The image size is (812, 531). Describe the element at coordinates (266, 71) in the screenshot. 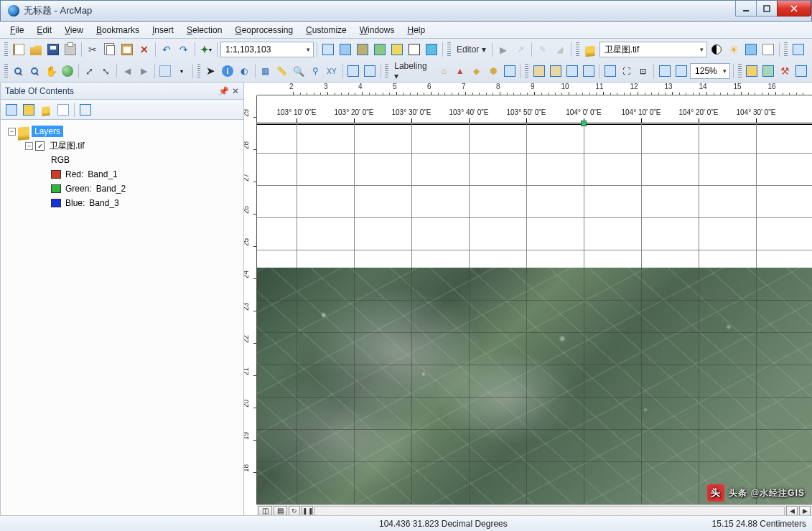

I see `toolbar-icon: ▦` at that location.